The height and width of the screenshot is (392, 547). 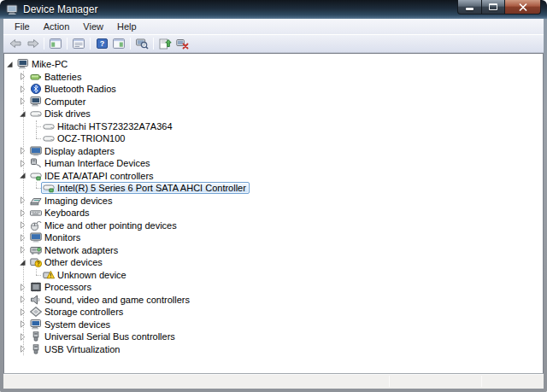 What do you see at coordinates (274, 188) in the screenshot?
I see `tree-item: Intel(R) 5 Series 6 Port SATA AHCI Contr…` at bounding box center [274, 188].